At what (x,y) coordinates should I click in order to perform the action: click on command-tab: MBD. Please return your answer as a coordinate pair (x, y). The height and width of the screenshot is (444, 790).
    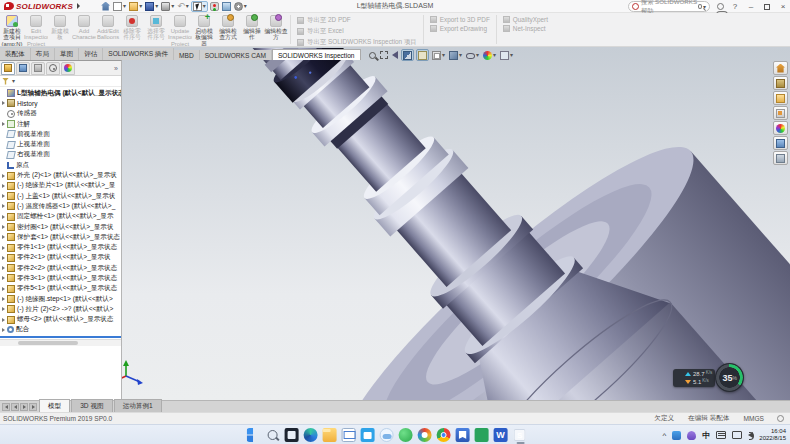
    Looking at the image, I should click on (187, 55).